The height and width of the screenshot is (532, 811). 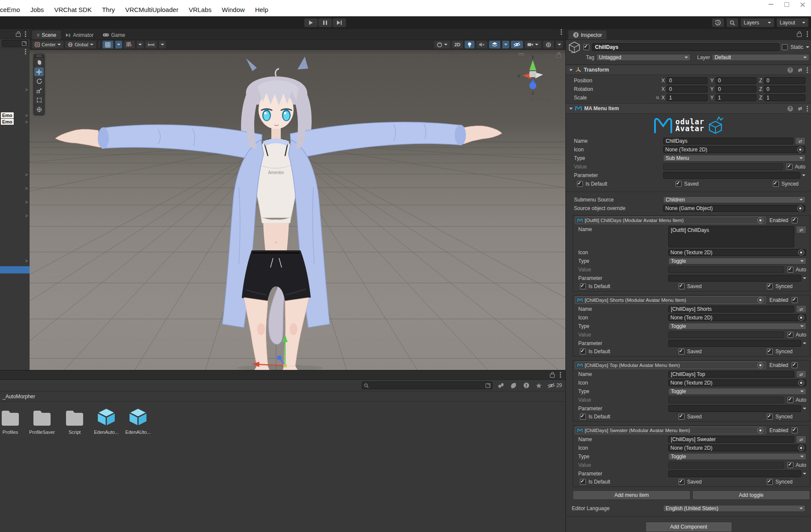 What do you see at coordinates (718, 23) in the screenshot?
I see `undo-history-button` at bounding box center [718, 23].